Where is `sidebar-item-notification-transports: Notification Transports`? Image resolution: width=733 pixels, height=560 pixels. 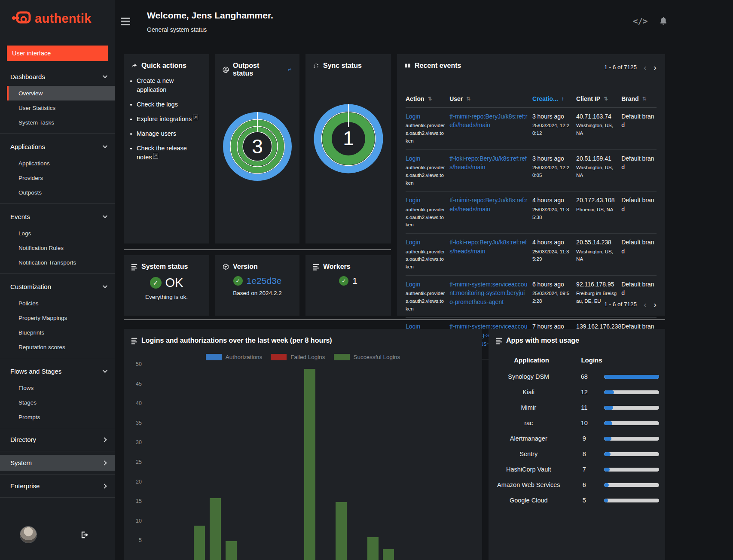 sidebar-item-notification-transports: Notification Transports is located at coordinates (58, 262).